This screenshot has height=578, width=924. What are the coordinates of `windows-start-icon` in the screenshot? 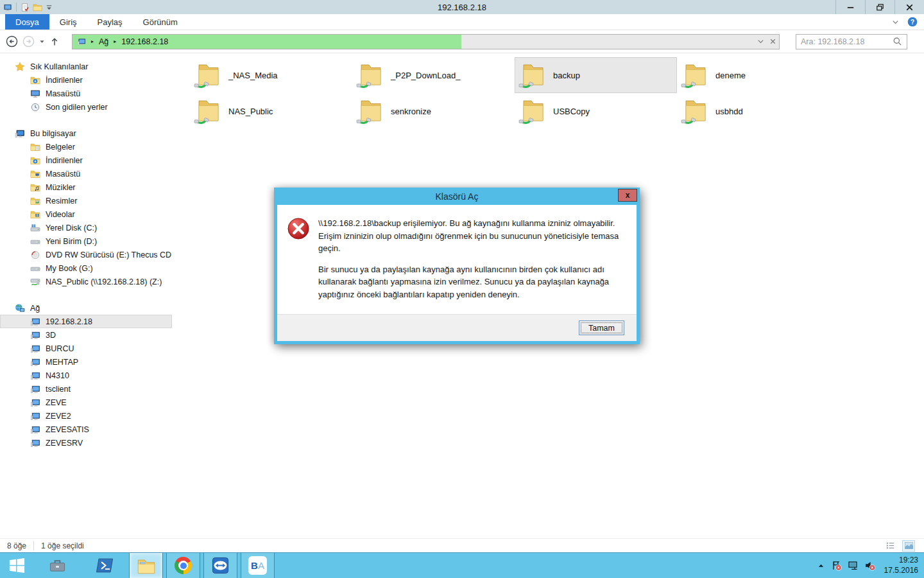 It's located at (17, 565).